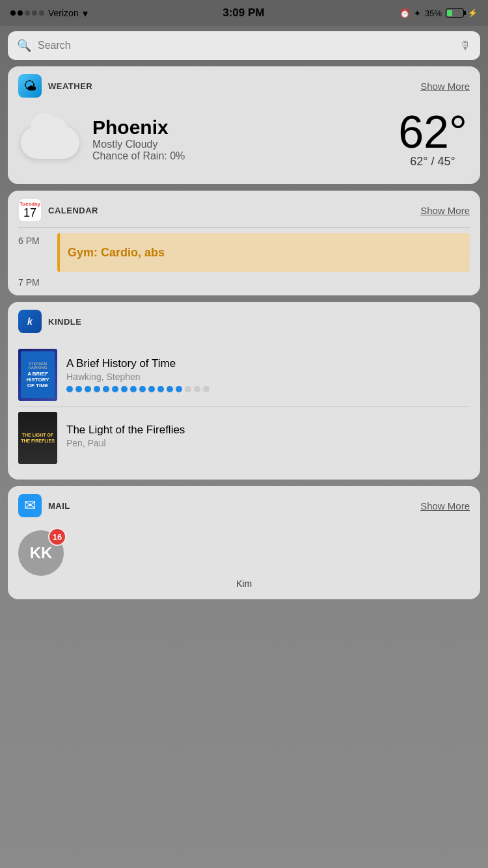 This screenshot has height=868, width=488. What do you see at coordinates (445, 211) in the screenshot?
I see `calendar-show-more-button: Show More` at bounding box center [445, 211].